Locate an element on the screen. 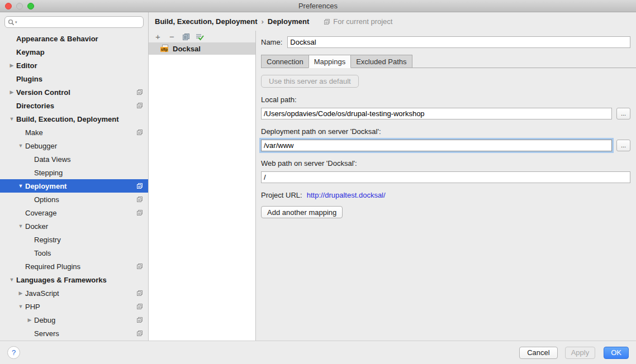 The image size is (636, 364). tab-excluded-paths: Excluded Paths is located at coordinates (381, 61).